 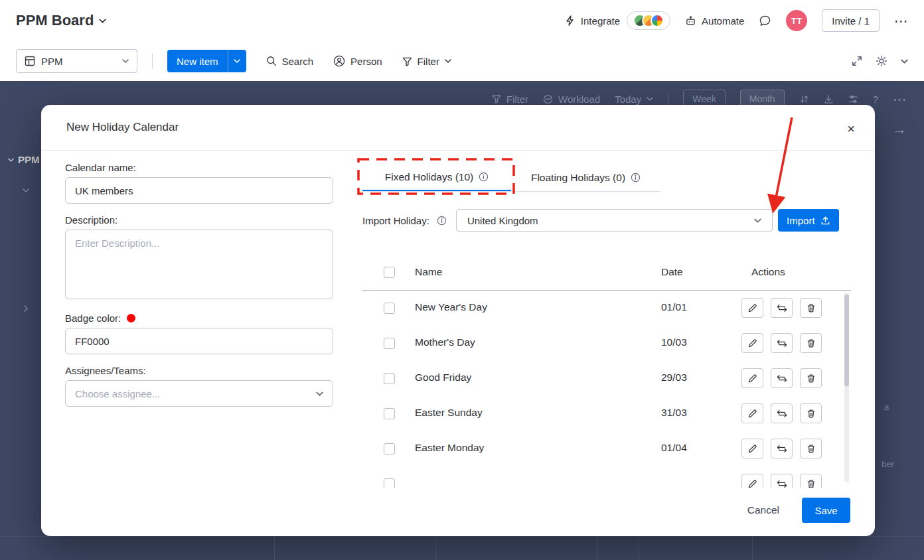 I want to click on gear-icon, so click(x=882, y=61).